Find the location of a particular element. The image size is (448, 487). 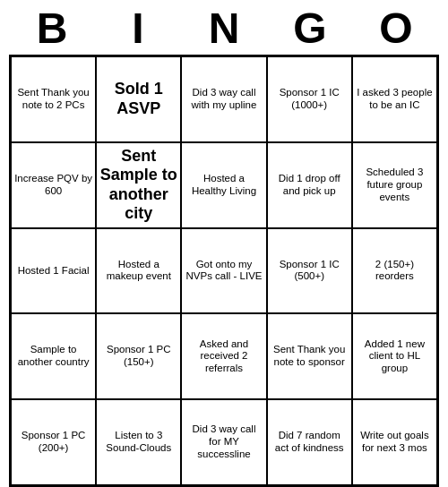

bingo-cell-0: Sent Thank you note to 2 PCs is located at coordinates (54, 99).